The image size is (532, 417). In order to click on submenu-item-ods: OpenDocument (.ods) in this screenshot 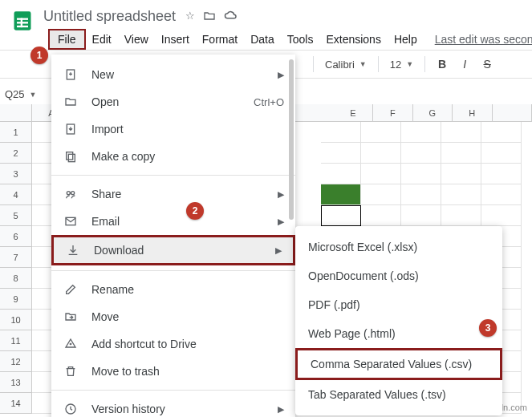, I will do `click(399, 276)`.